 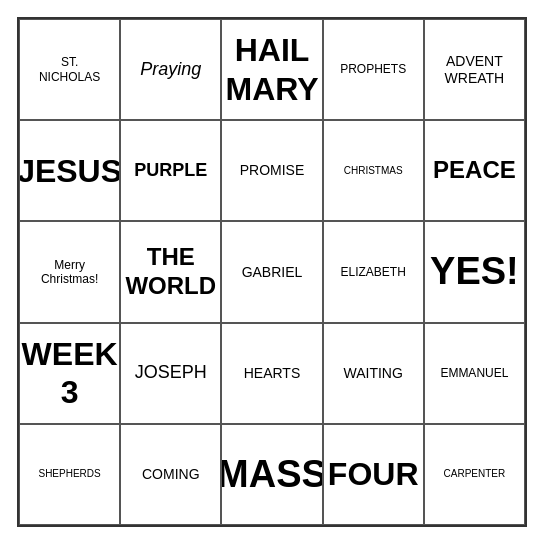 What do you see at coordinates (374, 170) in the screenshot?
I see `cell-r1c3: CHRISTMAS` at bounding box center [374, 170].